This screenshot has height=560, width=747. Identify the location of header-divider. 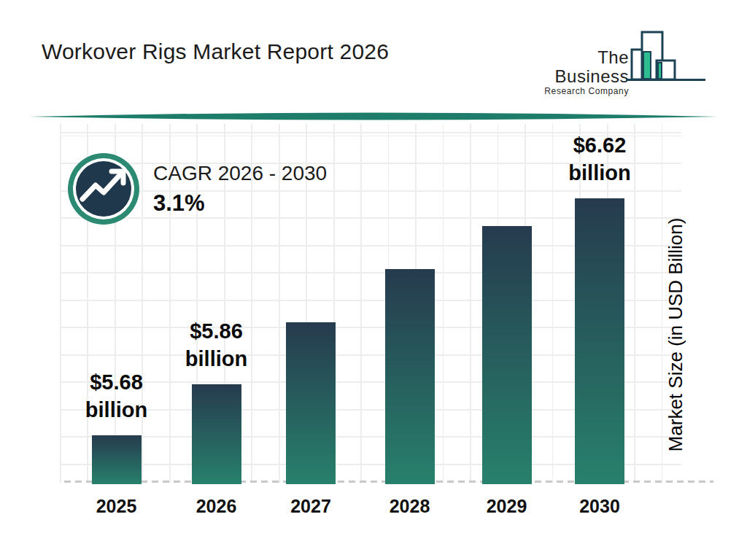
(374, 117).